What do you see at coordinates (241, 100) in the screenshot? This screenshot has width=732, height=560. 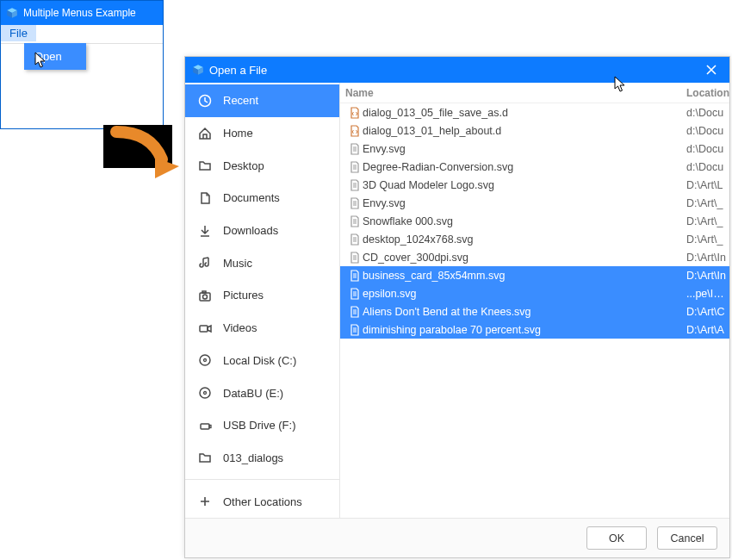 I see `sidebar-item-label: Recent` at bounding box center [241, 100].